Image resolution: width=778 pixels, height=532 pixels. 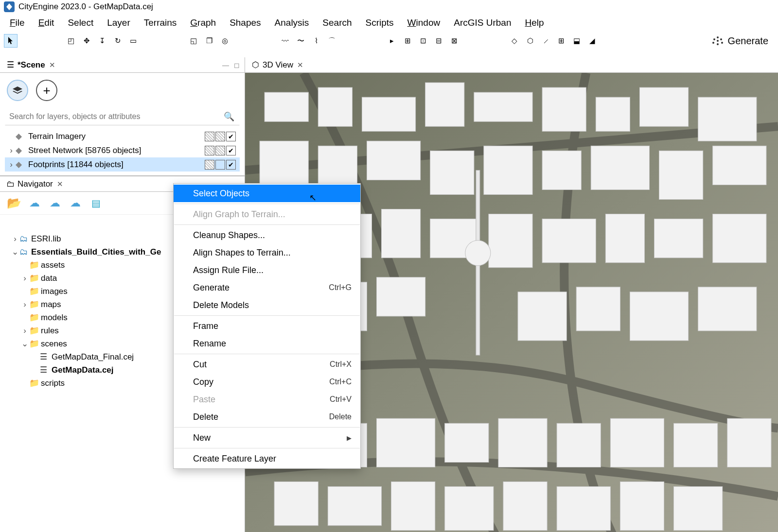 What do you see at coordinates (119, 23) in the screenshot?
I see `menu-layer: Layer` at bounding box center [119, 23].